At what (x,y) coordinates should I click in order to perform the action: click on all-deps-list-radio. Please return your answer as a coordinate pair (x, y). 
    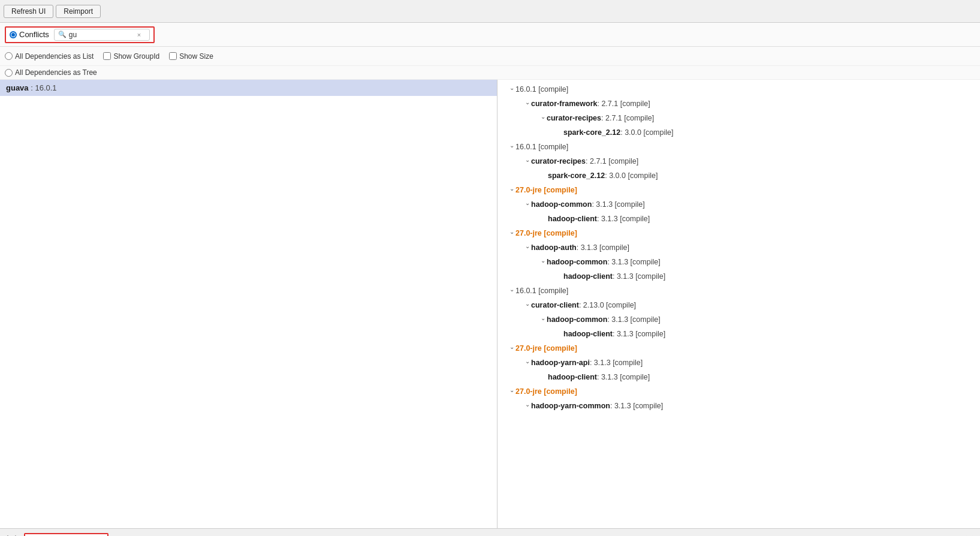
    Looking at the image, I should click on (8, 56).